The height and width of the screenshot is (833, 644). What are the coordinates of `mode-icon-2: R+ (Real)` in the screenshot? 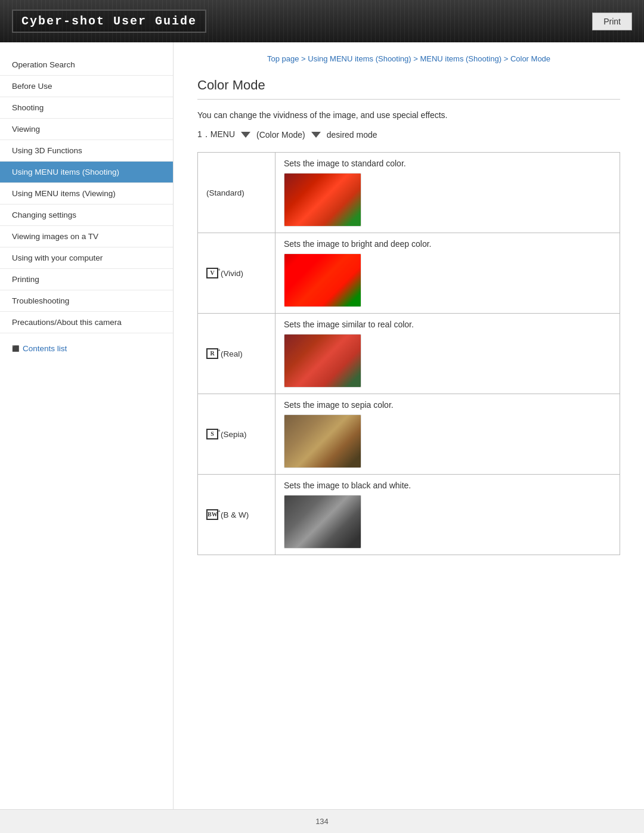 It's located at (224, 354).